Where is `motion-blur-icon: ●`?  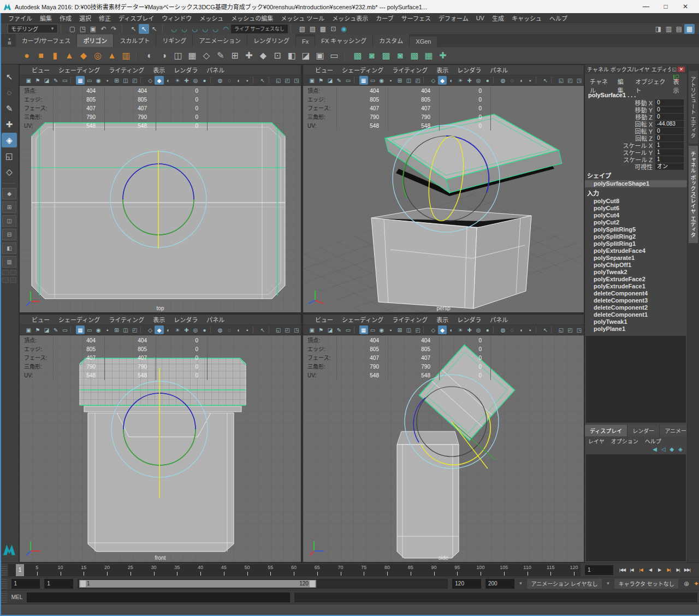 motion-blur-icon: ● is located at coordinates (487, 80).